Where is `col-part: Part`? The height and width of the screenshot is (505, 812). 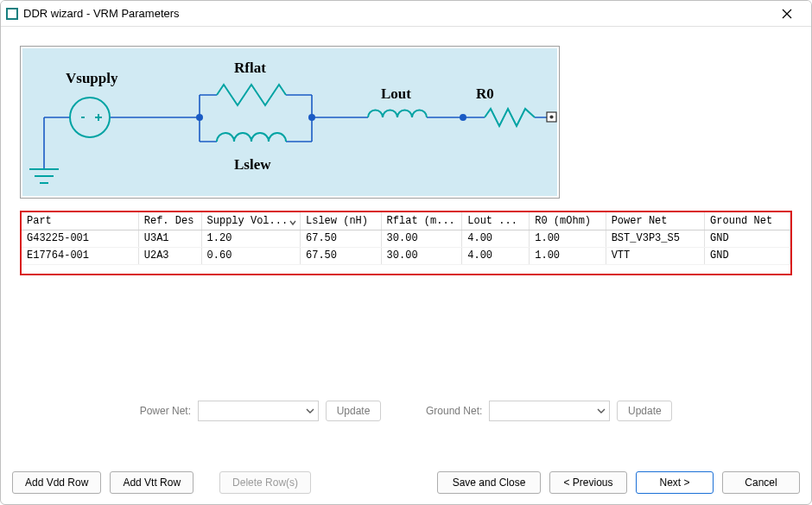 col-part: Part is located at coordinates (79, 221).